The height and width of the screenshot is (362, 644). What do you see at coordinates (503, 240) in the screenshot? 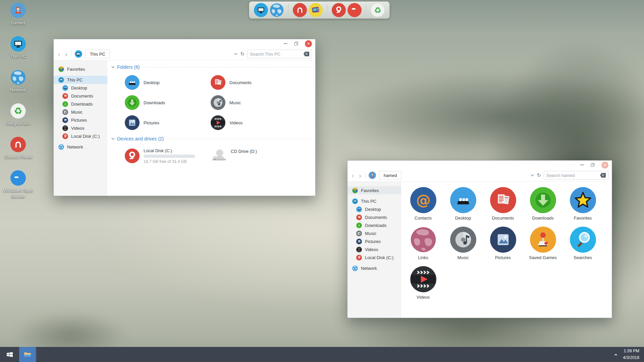
I see `pictures-icon` at bounding box center [503, 240].